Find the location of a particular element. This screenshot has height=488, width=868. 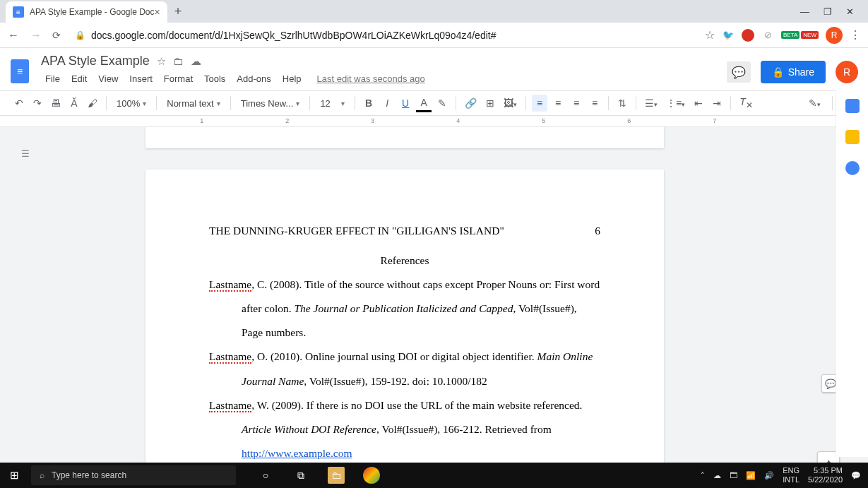

ruler-tick: 4 is located at coordinates (458, 121).